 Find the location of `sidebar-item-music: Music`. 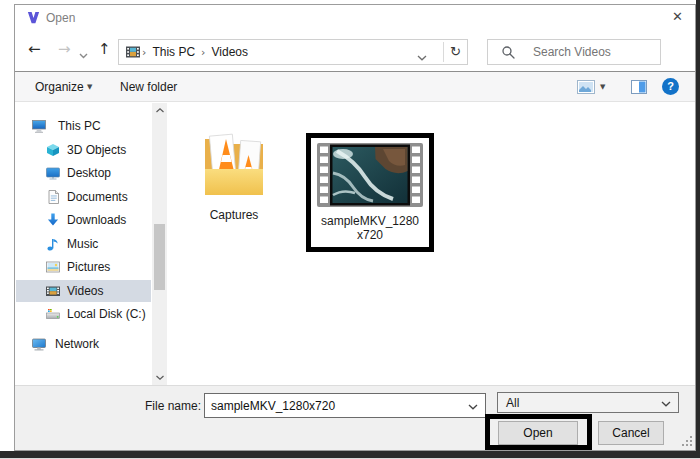

sidebar-item-music: Music is located at coordinates (84, 244).